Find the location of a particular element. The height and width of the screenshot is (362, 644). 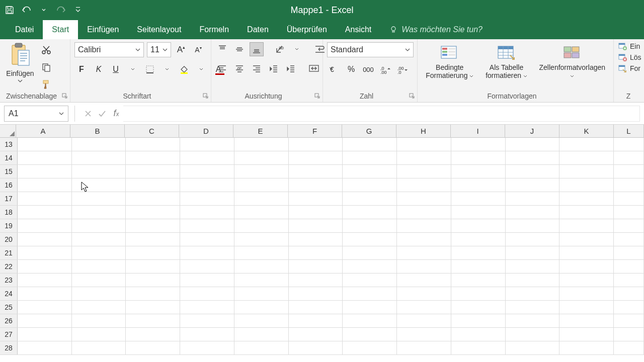

column-header-E: E is located at coordinates (261, 131).